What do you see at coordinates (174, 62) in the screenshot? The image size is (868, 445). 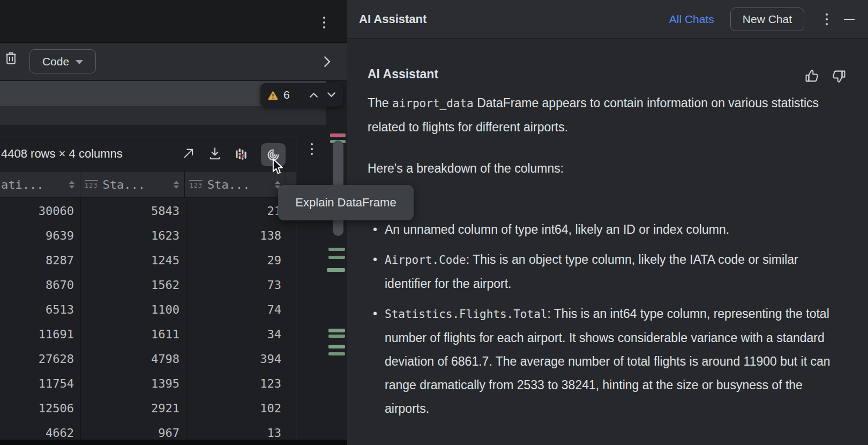 I see `cell-toolbar: Code` at bounding box center [174, 62].